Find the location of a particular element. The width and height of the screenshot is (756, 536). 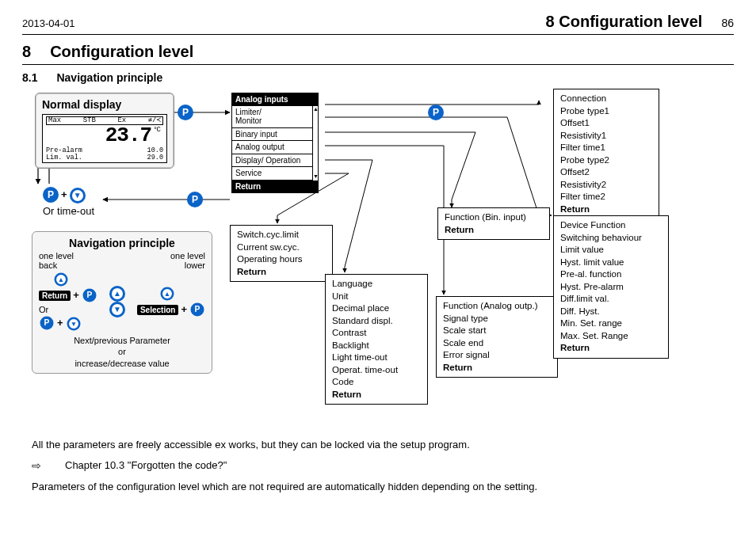

param-item: Standard displ. is located at coordinates (376, 321).